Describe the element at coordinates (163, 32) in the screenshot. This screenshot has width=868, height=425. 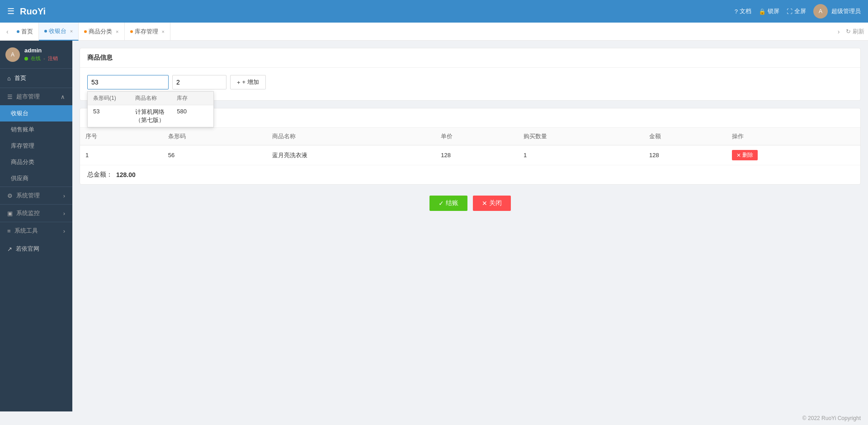
I see `tab-inventory-close-icon: ×` at that location.